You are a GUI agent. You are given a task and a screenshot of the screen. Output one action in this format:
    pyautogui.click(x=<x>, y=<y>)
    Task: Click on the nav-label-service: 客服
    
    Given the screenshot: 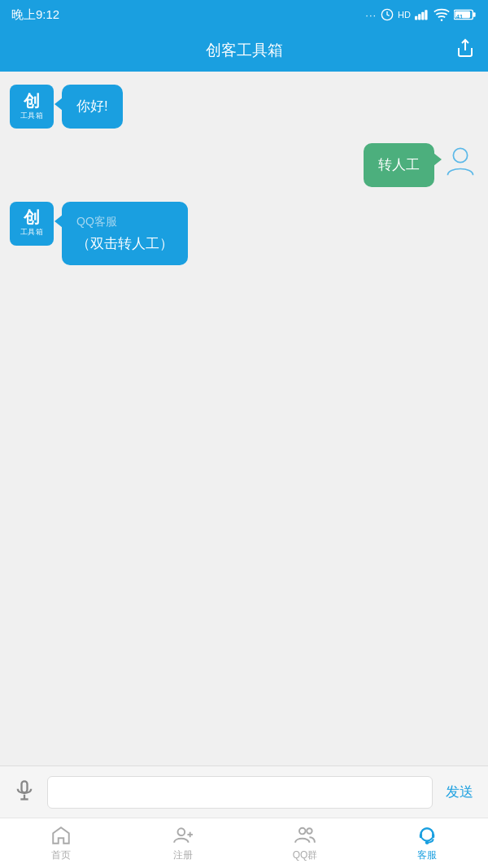 What is the action you would take?
    pyautogui.click(x=427, y=856)
    